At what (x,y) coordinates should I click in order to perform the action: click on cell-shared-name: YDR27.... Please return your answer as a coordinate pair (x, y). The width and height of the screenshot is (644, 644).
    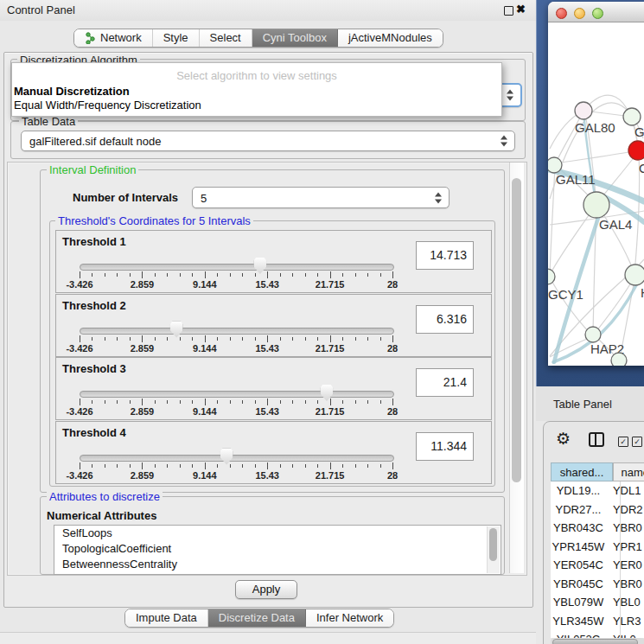
    Looking at the image, I should click on (578, 510).